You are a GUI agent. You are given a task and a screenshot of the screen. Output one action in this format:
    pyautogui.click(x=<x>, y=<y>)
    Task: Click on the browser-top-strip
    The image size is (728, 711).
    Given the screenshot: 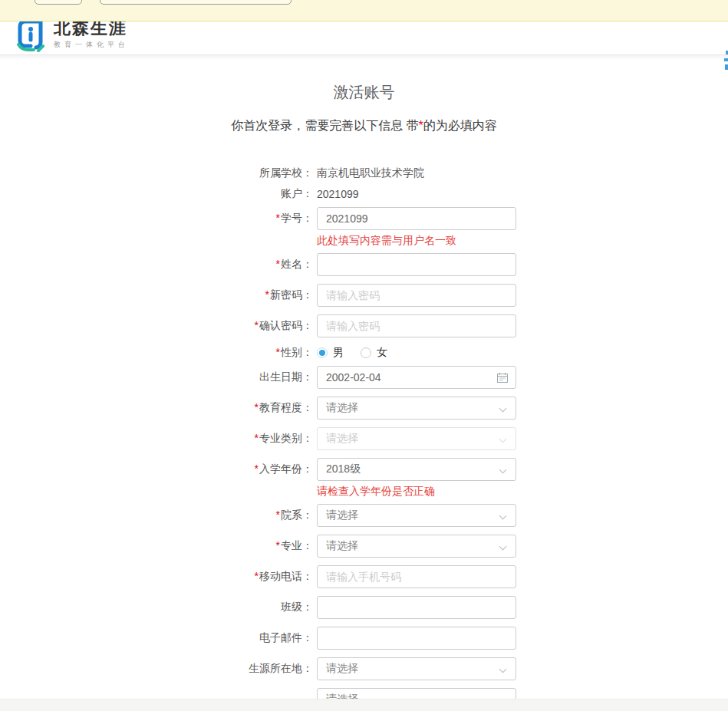 What is the action you would take?
    pyautogui.click(x=364, y=11)
    